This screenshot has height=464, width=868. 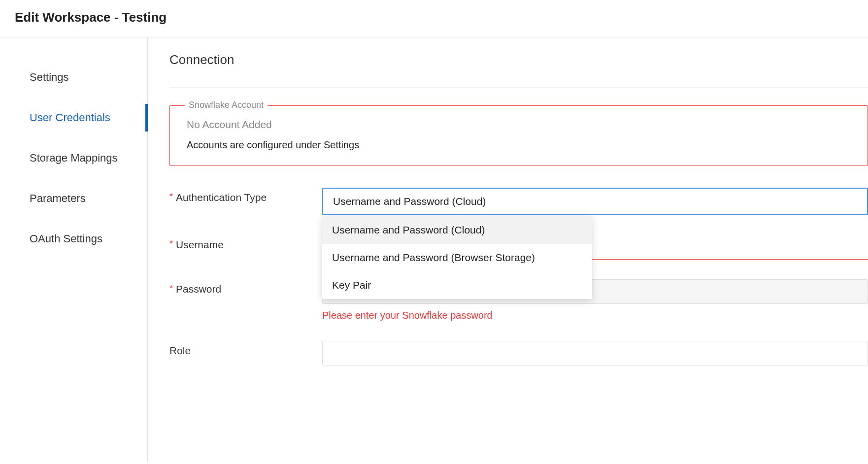 What do you see at coordinates (519, 60) in the screenshot?
I see `section-title: Connection` at bounding box center [519, 60].